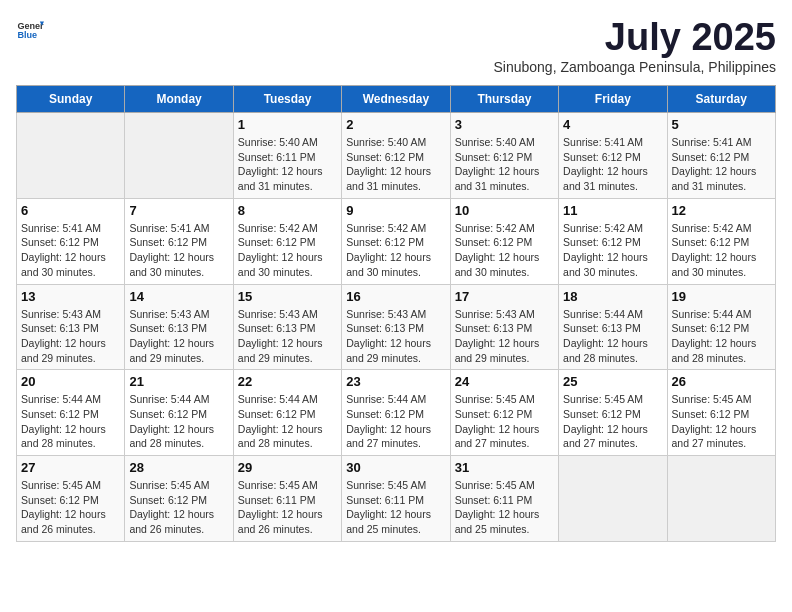  What do you see at coordinates (71, 327) in the screenshot?
I see `calendar-cell: 13Sunrise: 5:43 AM Sunset: 6:13 PM Dayli…` at bounding box center [71, 327].